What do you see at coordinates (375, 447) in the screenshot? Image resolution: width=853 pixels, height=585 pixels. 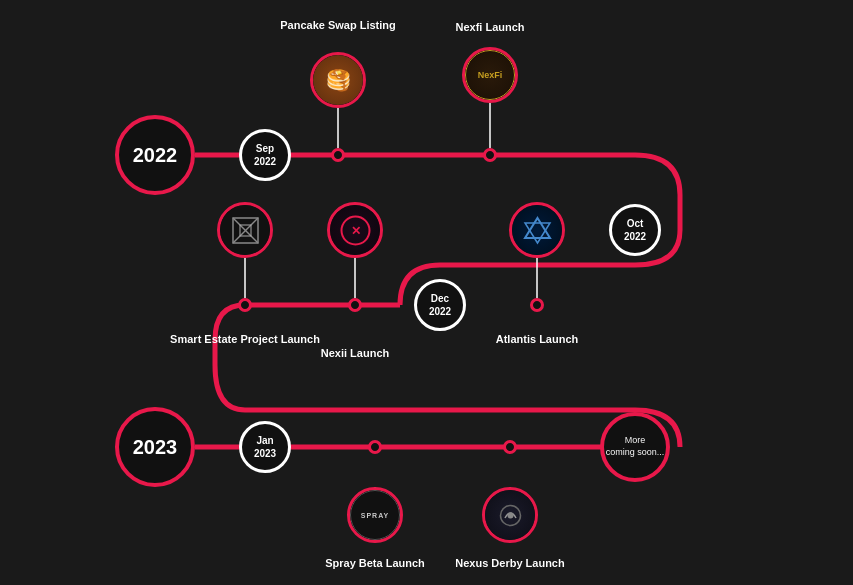 I see `spray-timeline-dot` at bounding box center [375, 447].